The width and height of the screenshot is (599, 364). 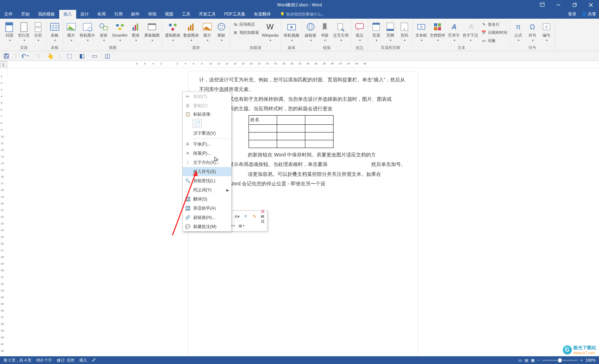 I want to click on context-menu-item: 💬新建批注(M), so click(x=207, y=227).